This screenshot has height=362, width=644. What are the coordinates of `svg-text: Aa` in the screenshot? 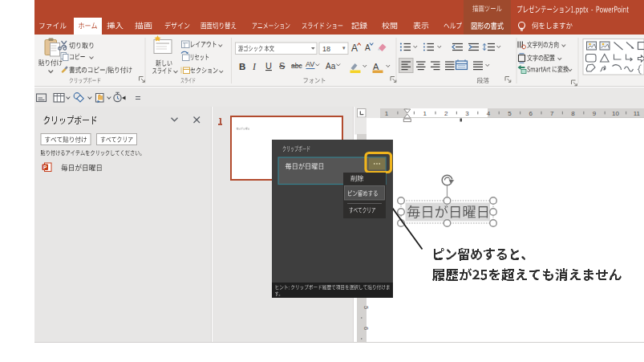 It's located at (330, 66).